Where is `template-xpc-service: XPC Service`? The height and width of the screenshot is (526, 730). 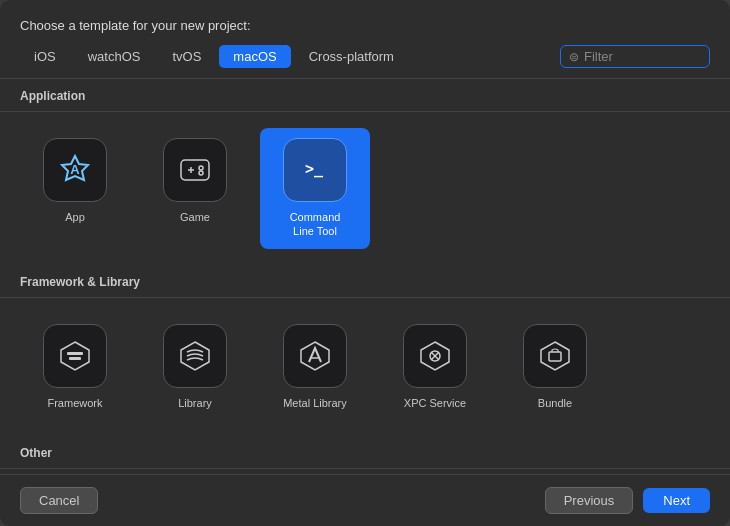 template-xpc-service: XPC Service is located at coordinates (435, 367).